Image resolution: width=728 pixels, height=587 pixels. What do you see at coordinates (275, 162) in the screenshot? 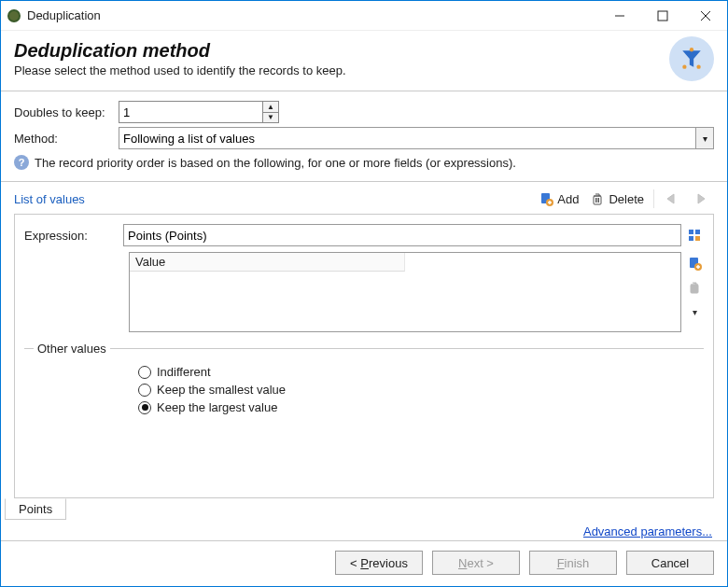
I see `info-text: The record priority order is based on th…` at bounding box center [275, 162].